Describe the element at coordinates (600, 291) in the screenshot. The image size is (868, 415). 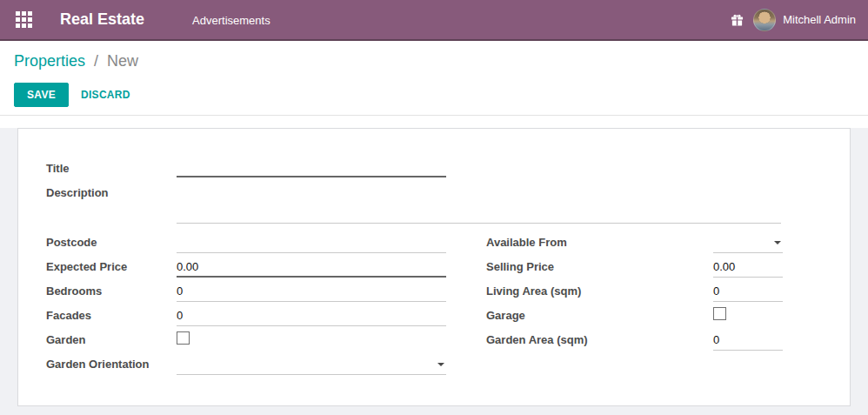
I see `field-label-living-area: Living Area (sqm)` at that location.